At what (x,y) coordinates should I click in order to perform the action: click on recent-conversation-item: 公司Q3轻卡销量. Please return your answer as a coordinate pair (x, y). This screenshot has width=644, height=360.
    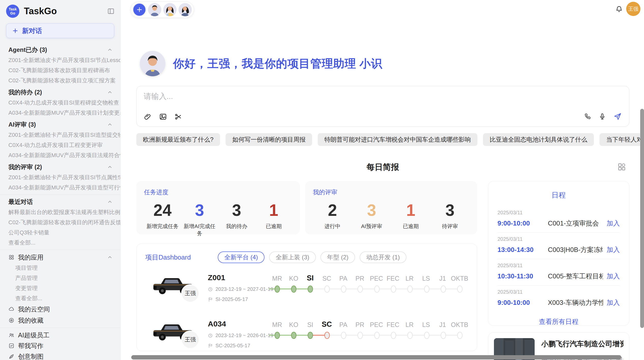
    Looking at the image, I should click on (60, 233).